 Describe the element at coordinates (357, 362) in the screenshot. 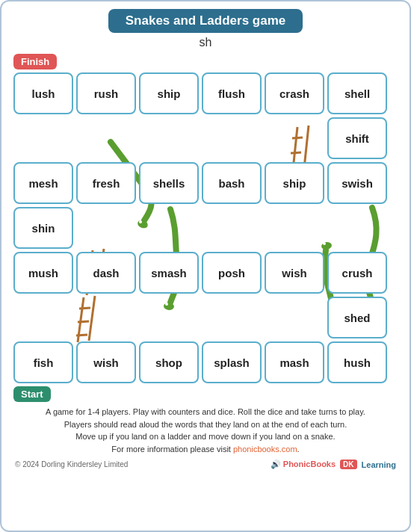

I see `cell-hush: hush` at that location.